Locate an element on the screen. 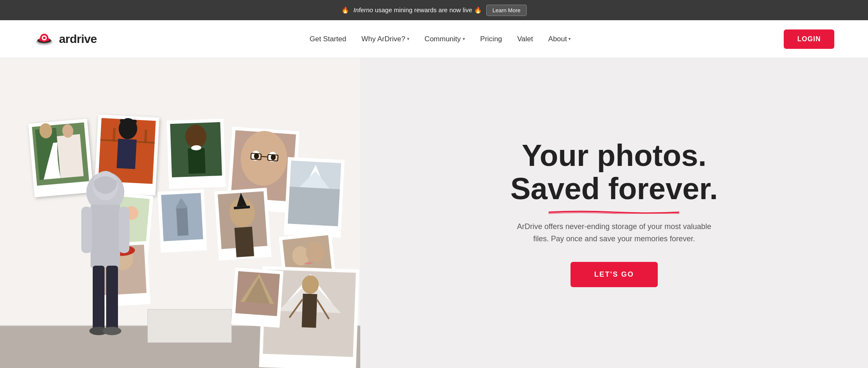 The height and width of the screenshot is (368, 868). nav-link-community: Community ▾ is located at coordinates (445, 39).